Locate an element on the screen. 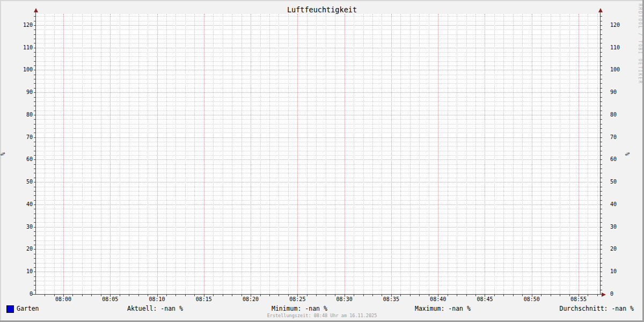 This screenshot has width=644, height=322. y-tick-label-right: 0 is located at coordinates (621, 294).